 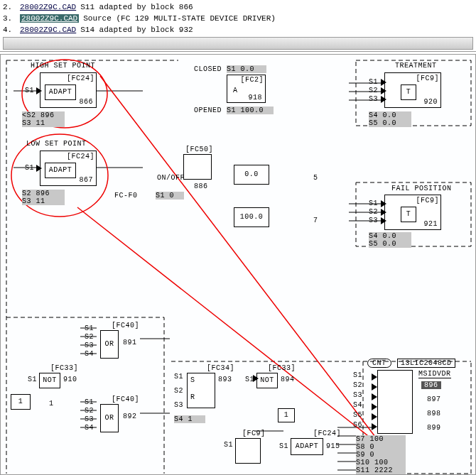 I want to click on not1-s: S1, so click(x=33, y=379).